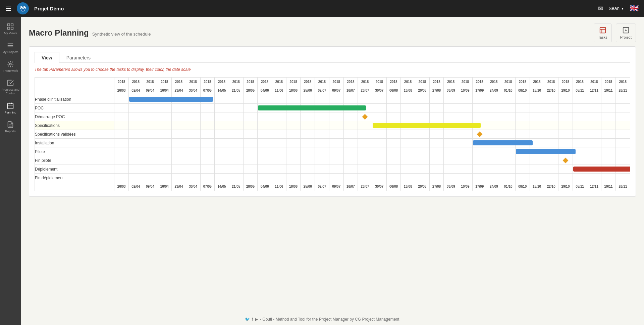 The height and width of the screenshot is (325, 644). What do you see at coordinates (626, 33) in the screenshot?
I see `project-button: Project` at bounding box center [626, 33].